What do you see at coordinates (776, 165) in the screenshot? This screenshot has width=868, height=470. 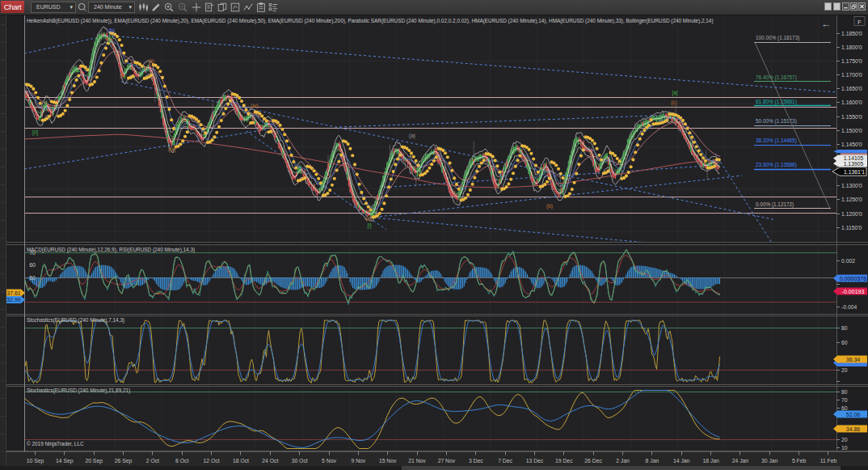 I see `svg-text: 23.60% (1.13588)` at bounding box center [776, 165].